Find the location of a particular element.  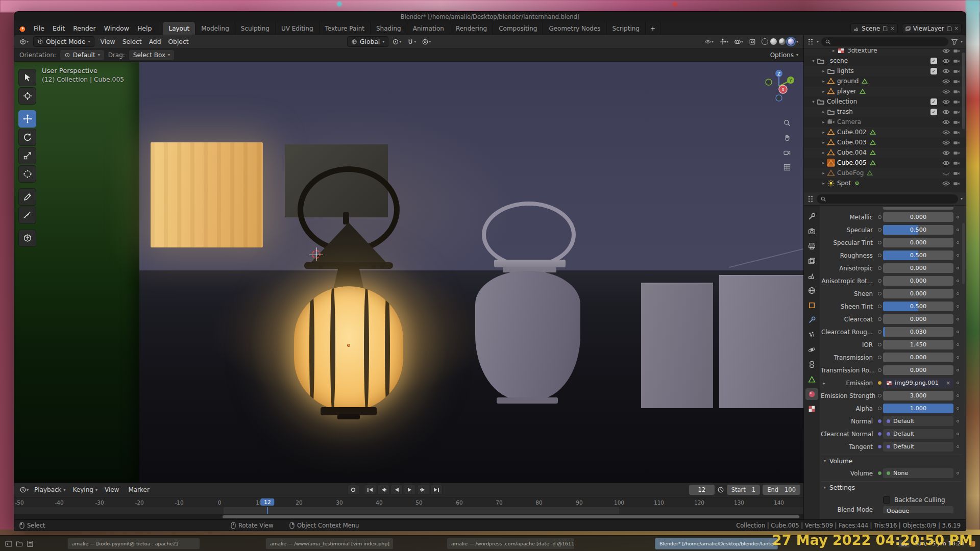

mode-dropdown: Object Mode▾ is located at coordinates (63, 42).